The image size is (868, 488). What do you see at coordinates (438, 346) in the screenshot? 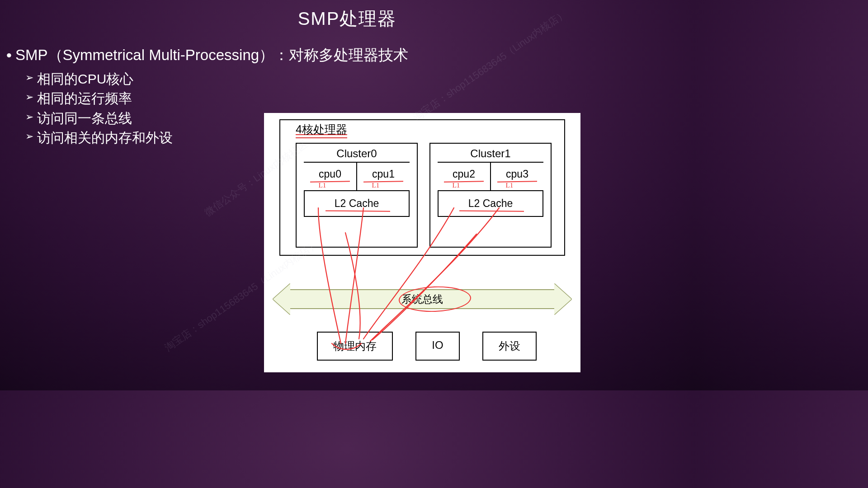
I see `device-io: IO` at bounding box center [438, 346].